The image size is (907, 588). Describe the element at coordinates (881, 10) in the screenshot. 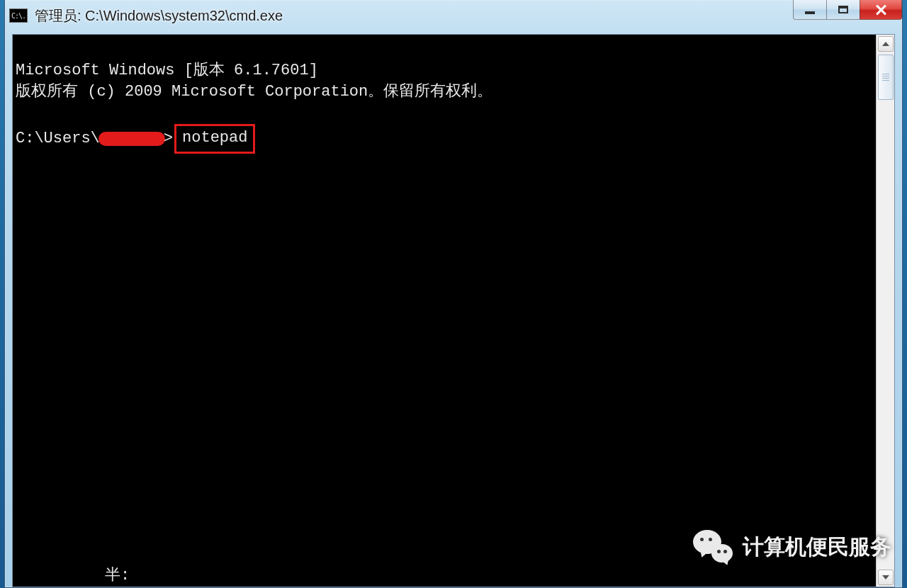

I see `close-icon` at that location.